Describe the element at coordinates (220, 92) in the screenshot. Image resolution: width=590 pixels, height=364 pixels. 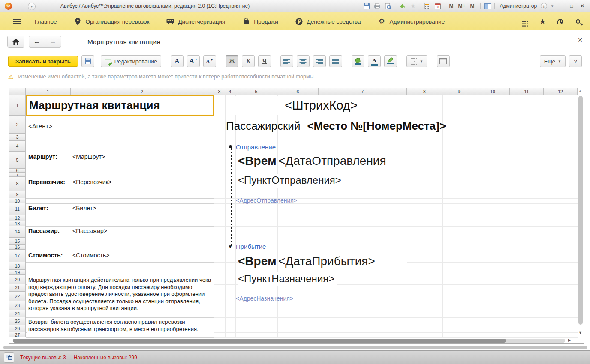
I see `column-header: 3` at that location.